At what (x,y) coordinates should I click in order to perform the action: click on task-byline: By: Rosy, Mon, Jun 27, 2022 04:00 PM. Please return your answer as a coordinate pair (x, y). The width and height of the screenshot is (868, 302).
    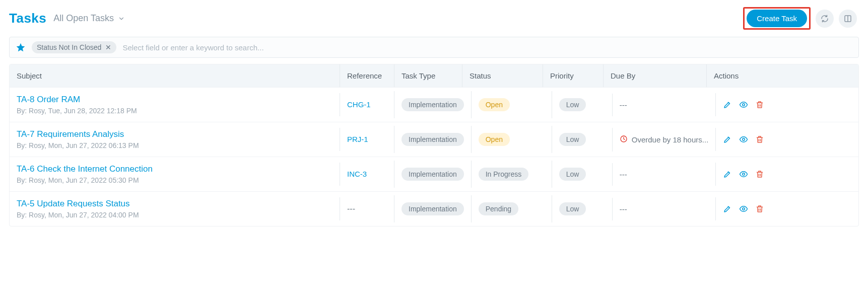
    Looking at the image, I should click on (174, 215).